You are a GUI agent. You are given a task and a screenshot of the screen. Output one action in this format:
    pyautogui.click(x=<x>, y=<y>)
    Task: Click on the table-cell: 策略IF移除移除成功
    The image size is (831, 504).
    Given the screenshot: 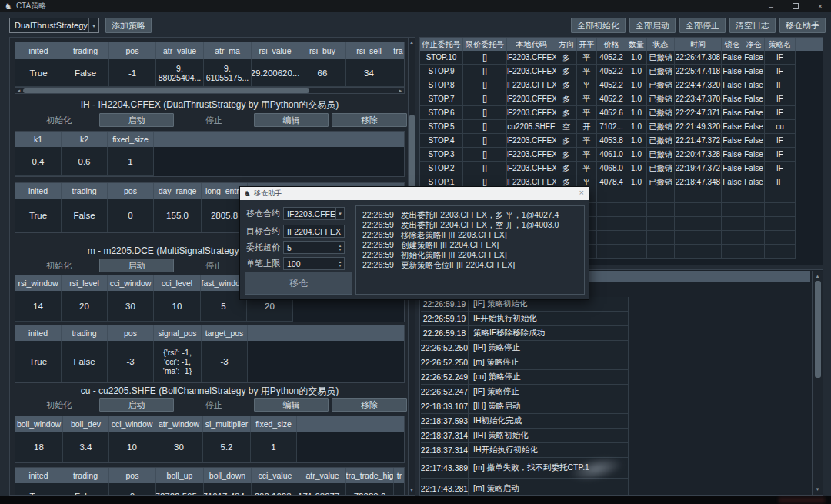 What is the action you would take?
    pyautogui.click(x=549, y=334)
    